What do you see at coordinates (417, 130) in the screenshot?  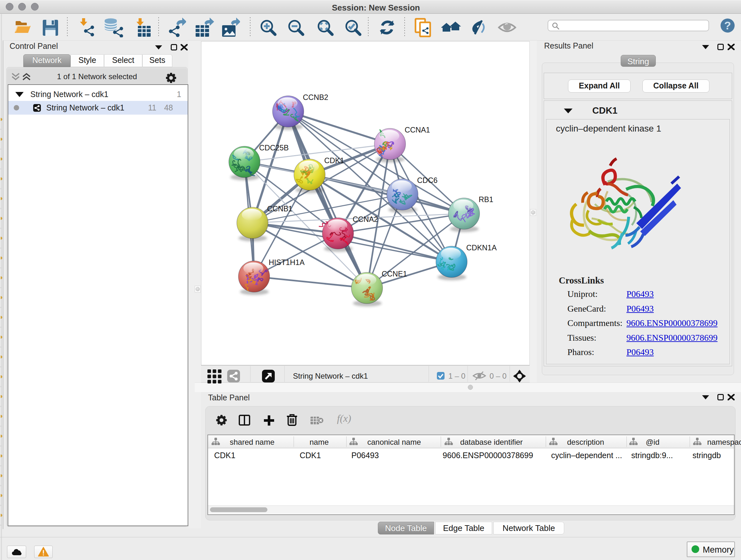 I see `svg-text: CCNA1` at bounding box center [417, 130].